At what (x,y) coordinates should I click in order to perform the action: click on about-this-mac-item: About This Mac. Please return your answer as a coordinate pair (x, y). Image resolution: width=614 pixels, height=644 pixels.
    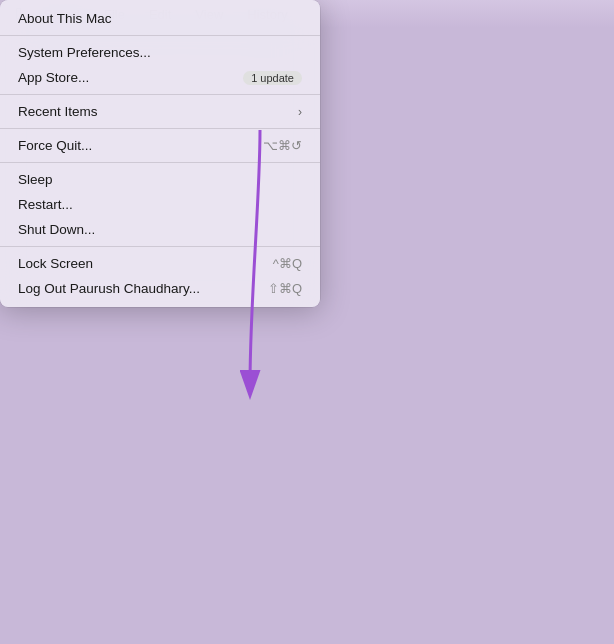
    Looking at the image, I should click on (160, 18).